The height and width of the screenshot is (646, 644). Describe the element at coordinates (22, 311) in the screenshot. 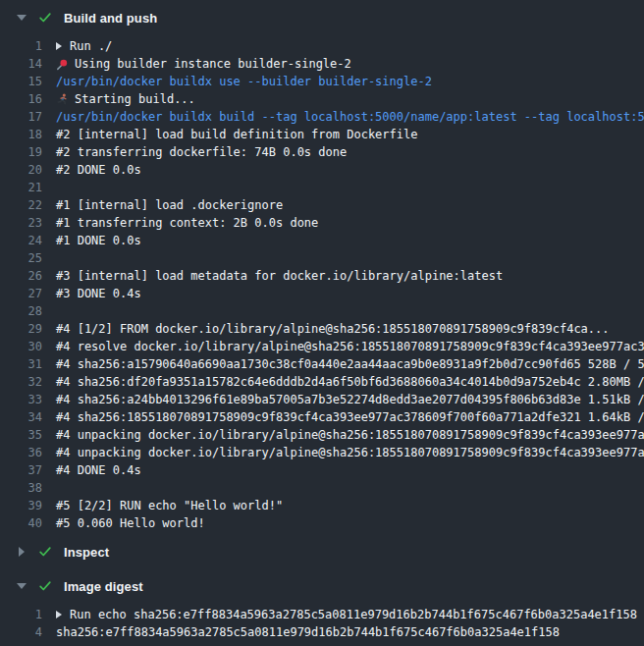

I see `line-number: 28` at that location.